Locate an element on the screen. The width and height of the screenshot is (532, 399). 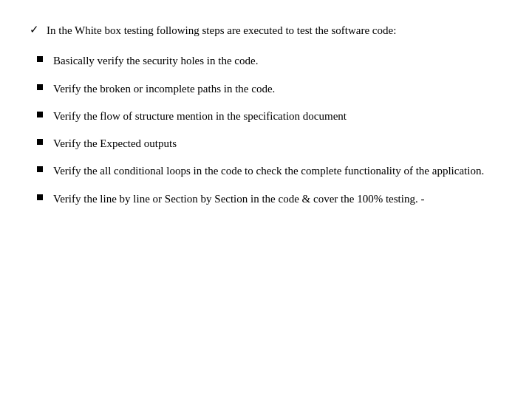
bullet-text: Verify the Expected outputs is located at coordinates (278, 143).